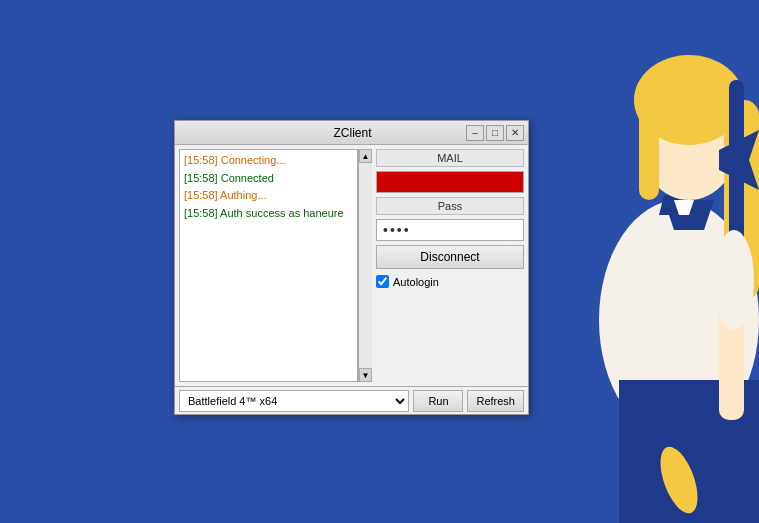 Image resolution: width=759 pixels, height=523 pixels. What do you see at coordinates (352, 400) in the screenshot?
I see `bottom-bar: Battlefield 4™ x64 Run Refresh` at bounding box center [352, 400].